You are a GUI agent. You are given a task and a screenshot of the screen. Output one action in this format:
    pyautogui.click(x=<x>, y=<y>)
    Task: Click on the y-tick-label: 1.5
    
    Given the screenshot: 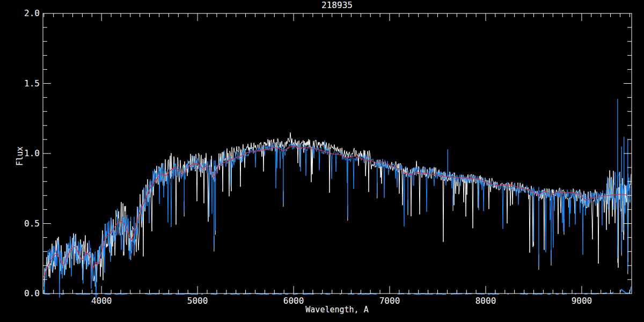 What is the action you would take?
    pyautogui.click(x=32, y=84)
    